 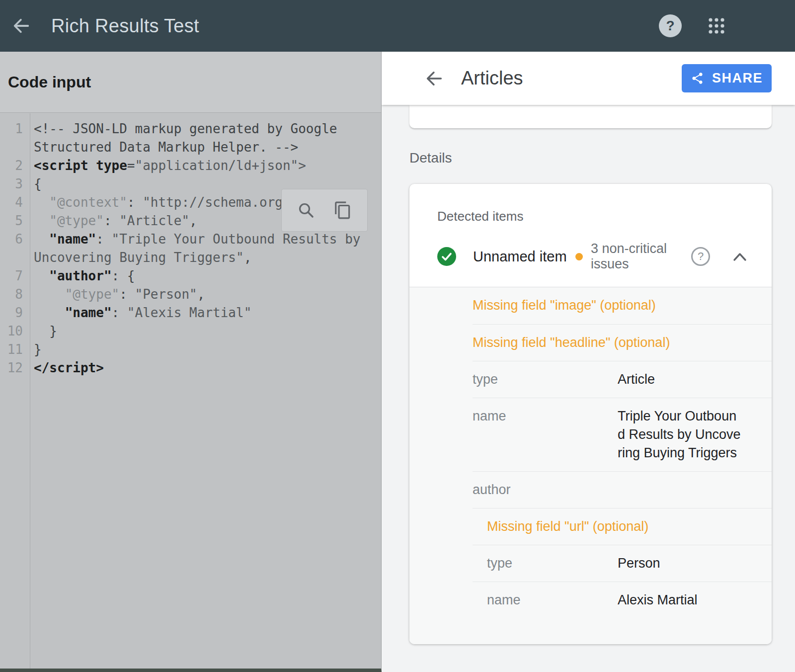 What do you see at coordinates (21, 26) in the screenshot?
I see `back-icon` at bounding box center [21, 26].